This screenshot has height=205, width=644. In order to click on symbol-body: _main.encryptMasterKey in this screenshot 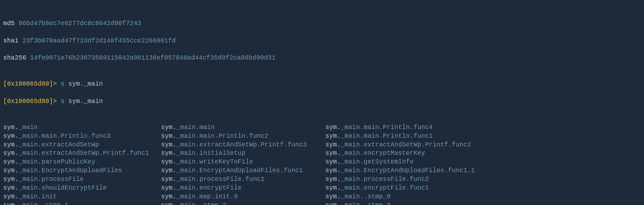, I will do `click(383, 153)`.